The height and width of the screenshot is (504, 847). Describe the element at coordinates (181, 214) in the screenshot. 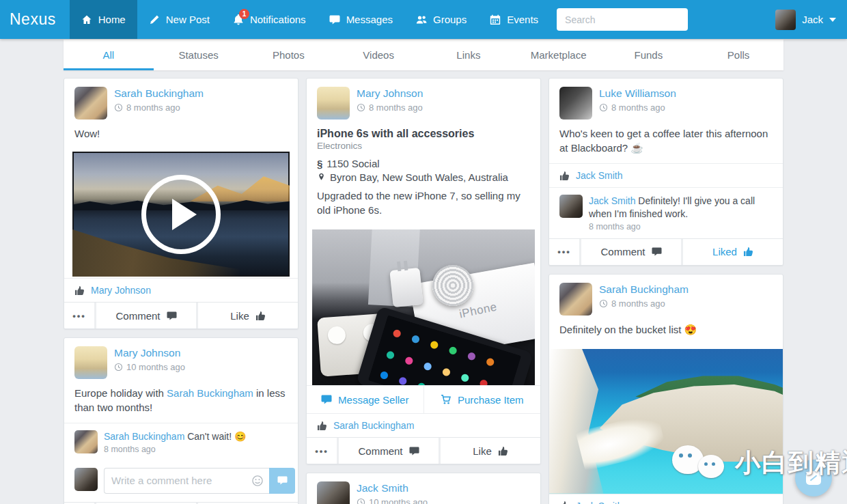

I see `video-thumbnail` at that location.